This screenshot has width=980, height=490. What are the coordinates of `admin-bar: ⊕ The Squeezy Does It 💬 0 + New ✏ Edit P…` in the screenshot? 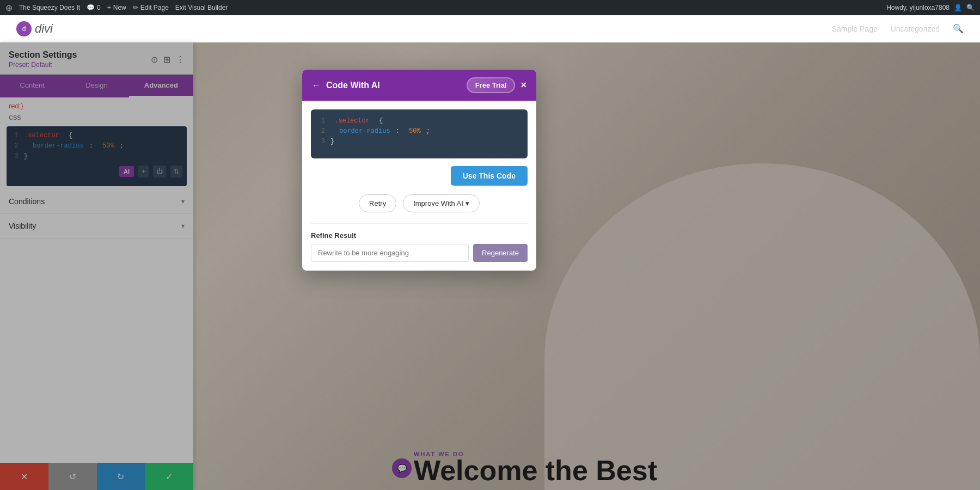 It's located at (490, 8).